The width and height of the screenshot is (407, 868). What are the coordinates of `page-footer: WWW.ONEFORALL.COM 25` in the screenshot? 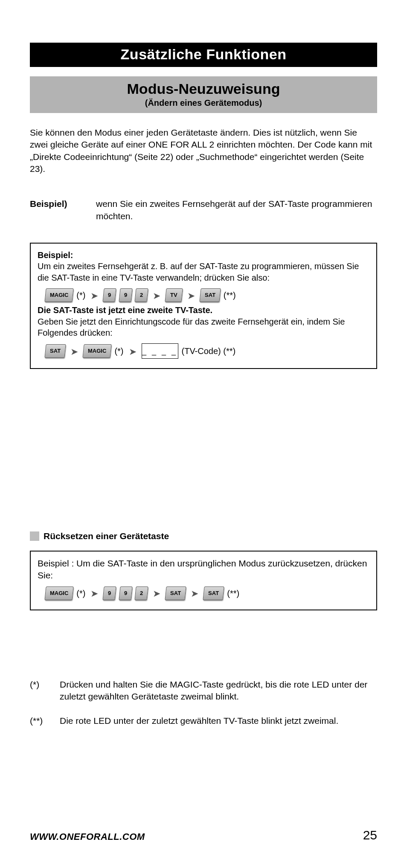 It's located at (204, 835).